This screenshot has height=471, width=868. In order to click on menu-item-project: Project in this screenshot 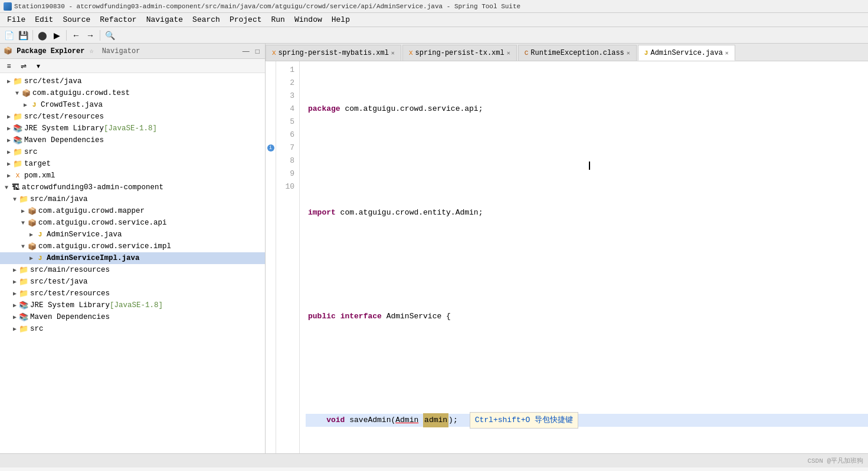, I will do `click(245, 20)`.